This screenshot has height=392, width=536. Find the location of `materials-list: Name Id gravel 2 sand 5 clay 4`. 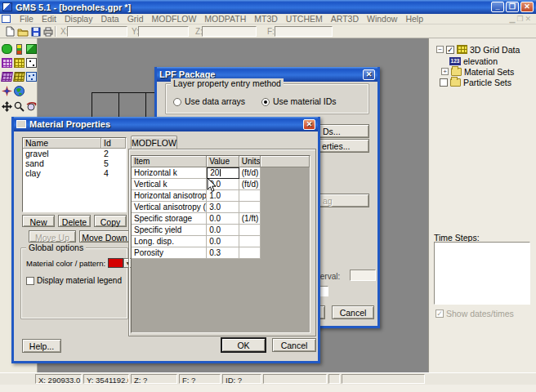

materials-list: Name Id gravel 2 sand 5 clay 4 is located at coordinates (74, 175).